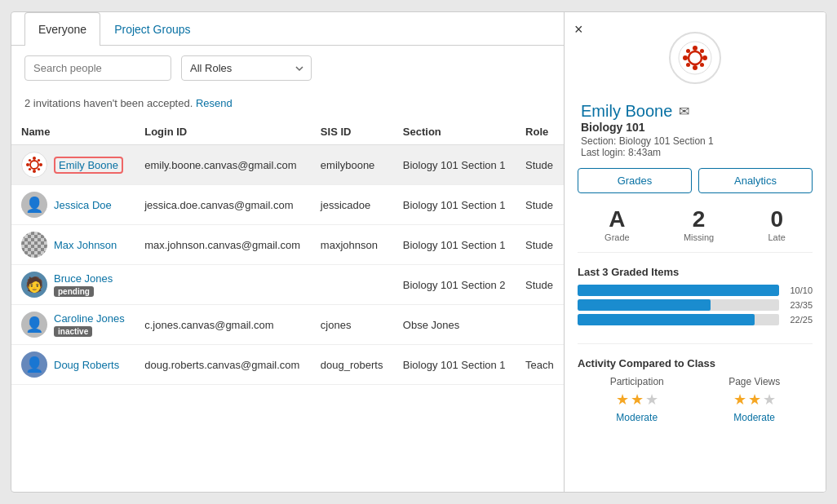 The image size is (837, 504). What do you see at coordinates (223, 325) in the screenshot?
I see `login-id-cell: c.jones.canvas@gmail.com` at bounding box center [223, 325].